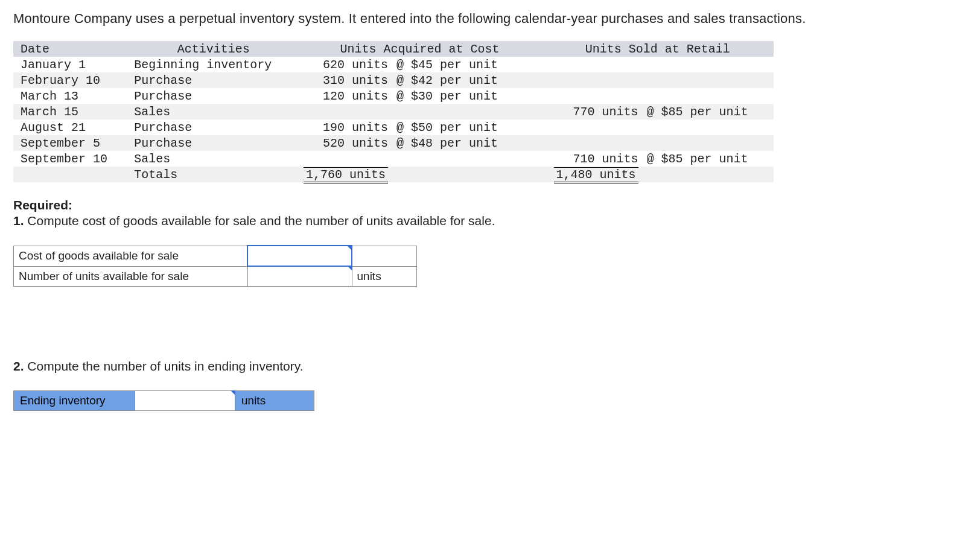 This screenshot has width=980, height=554. Describe the element at coordinates (467, 80) in the screenshot. I see `cell-uac-price: @ $42 per unit` at that location.